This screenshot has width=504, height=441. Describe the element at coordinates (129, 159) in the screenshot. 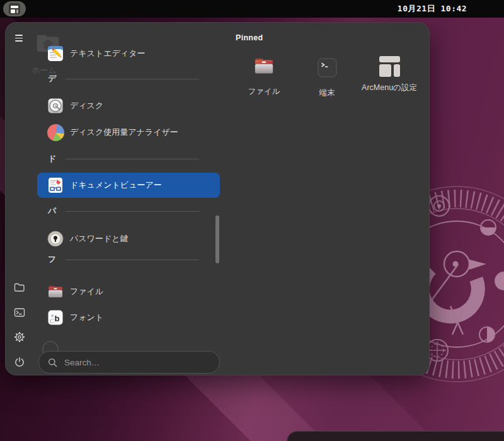

I see `section-header: ド` at that location.